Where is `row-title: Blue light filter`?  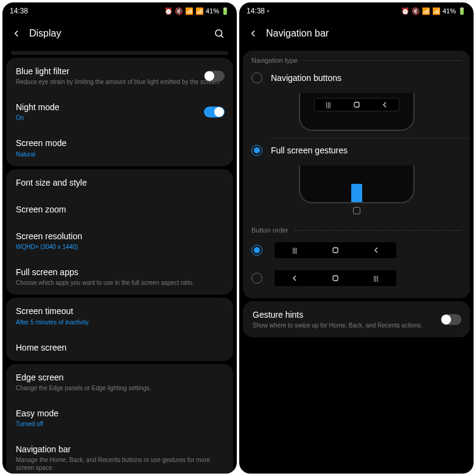 row-title: Blue light filter is located at coordinates (119, 71).